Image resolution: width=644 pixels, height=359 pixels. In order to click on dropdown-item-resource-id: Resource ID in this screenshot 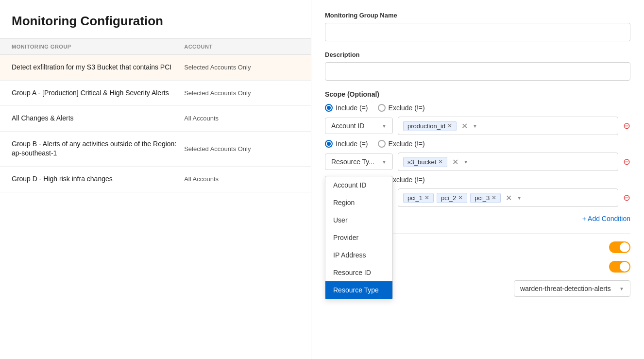, I will do `click(359, 273)`.